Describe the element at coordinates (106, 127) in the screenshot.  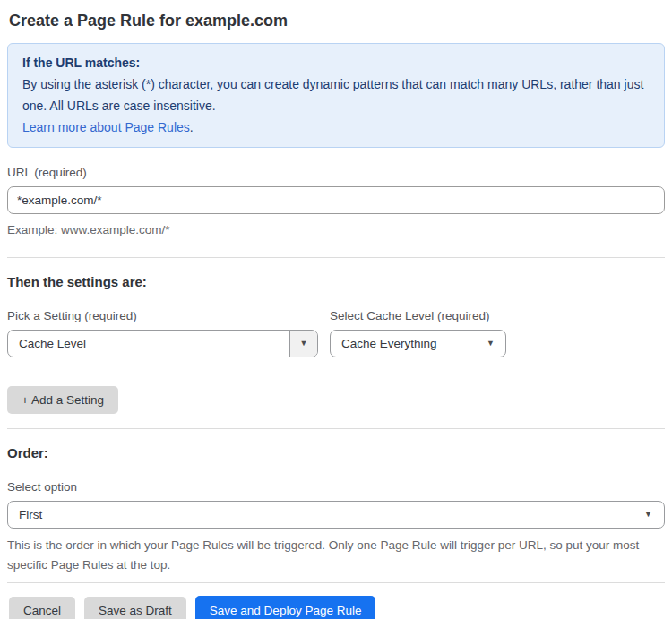
I see `learn-more-link: Learn more about Page Rules` at that location.